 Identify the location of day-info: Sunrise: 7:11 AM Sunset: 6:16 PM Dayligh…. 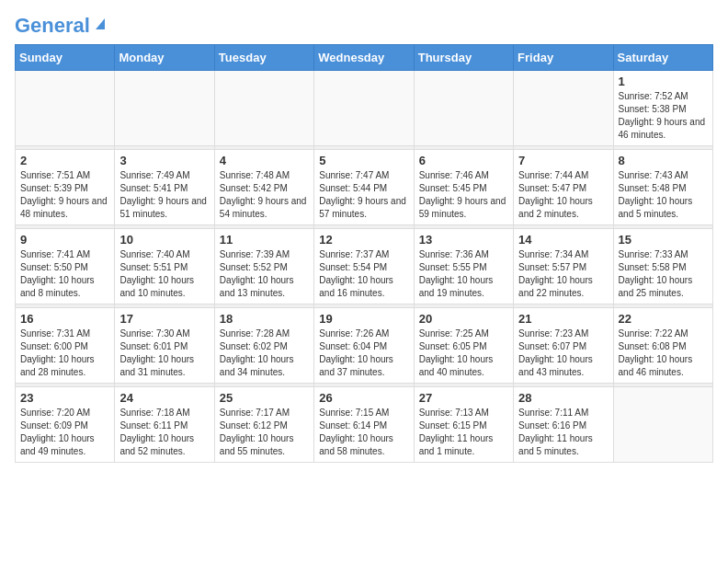
(563, 432).